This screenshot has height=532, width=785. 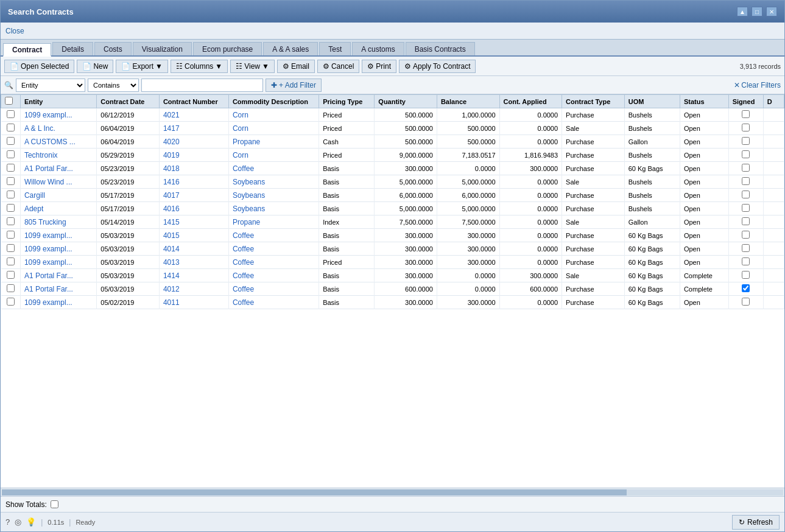 I want to click on entity-link: A CUSTOMS ..., so click(x=50, y=142).